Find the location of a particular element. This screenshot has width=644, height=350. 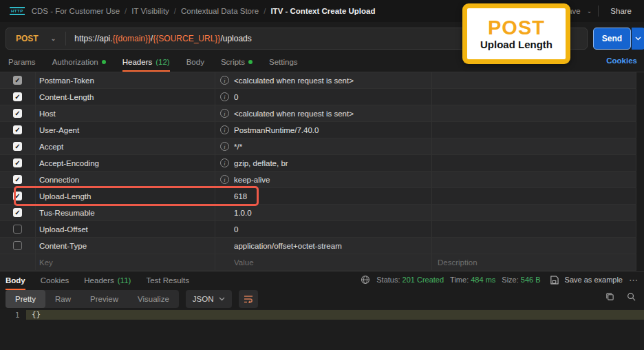

format-label: JSON is located at coordinates (204, 299).